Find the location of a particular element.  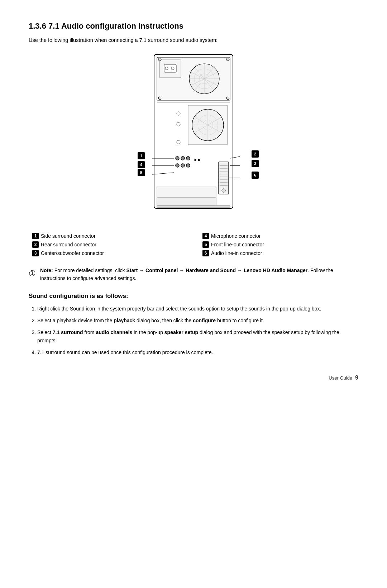

diagram-label-1: 1 is located at coordinates (141, 156).